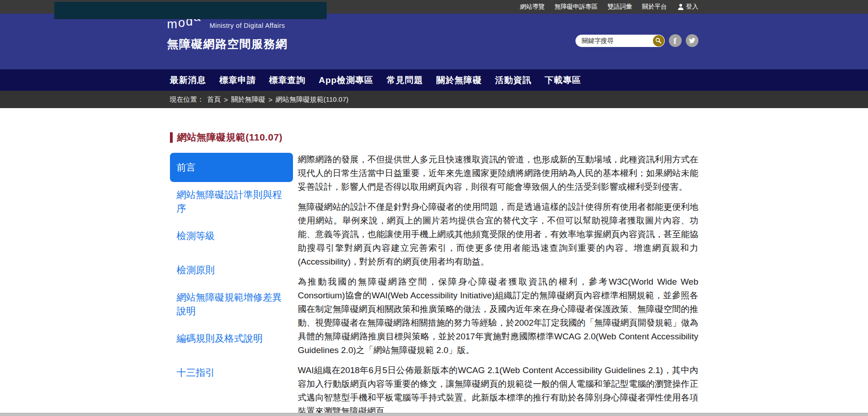 The height and width of the screenshot is (416, 868). What do you see at coordinates (238, 80) in the screenshot?
I see `nav-item: 標章申請` at bounding box center [238, 80].